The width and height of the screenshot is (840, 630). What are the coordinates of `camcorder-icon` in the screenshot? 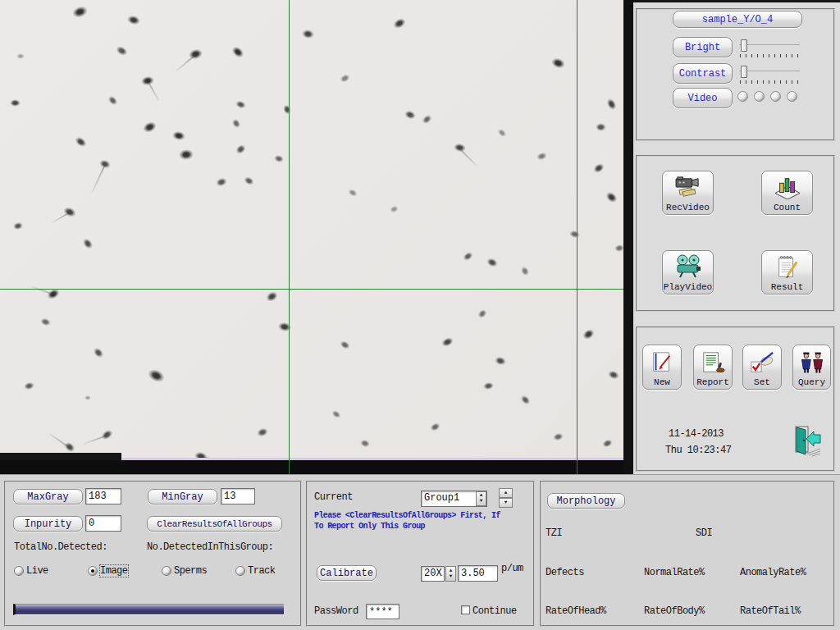 It's located at (688, 189).